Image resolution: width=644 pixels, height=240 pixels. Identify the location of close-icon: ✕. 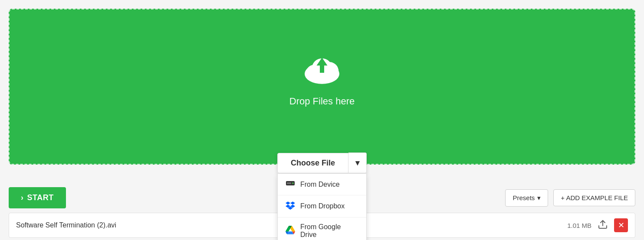
(621, 225).